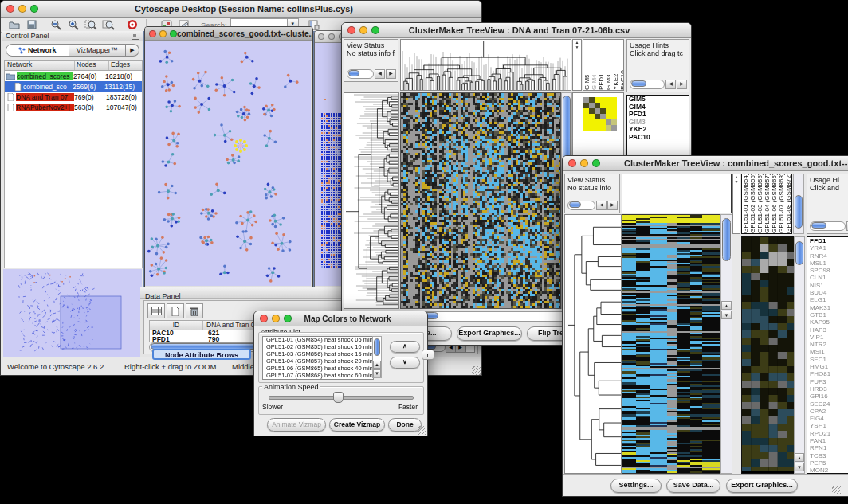  What do you see at coordinates (73, 76) in the screenshot?
I see `network-table-row: combined_scores_ 2764(0) 16218(0)` at bounding box center [73, 76].